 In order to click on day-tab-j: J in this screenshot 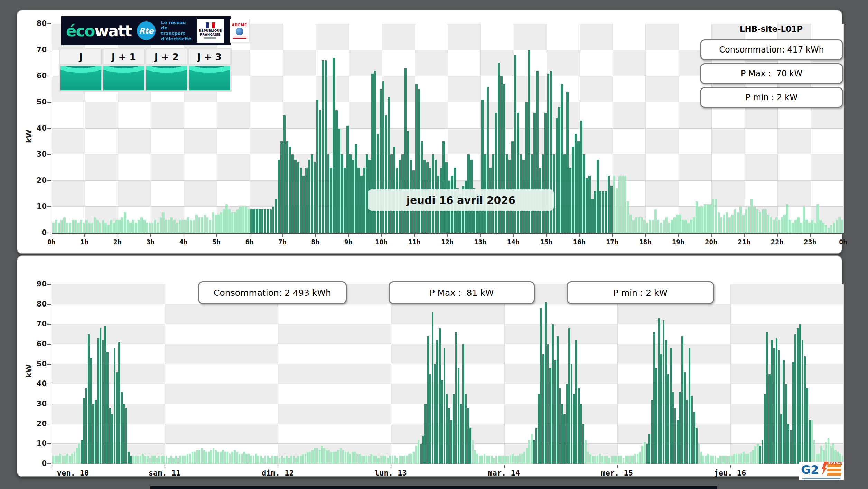, I will do `click(81, 57)`.